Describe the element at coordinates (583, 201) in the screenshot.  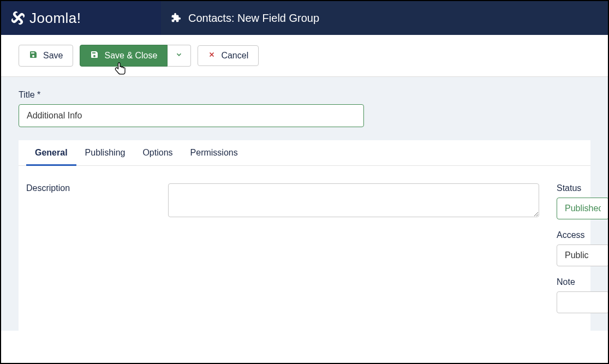
I see `status-field: Status` at that location.